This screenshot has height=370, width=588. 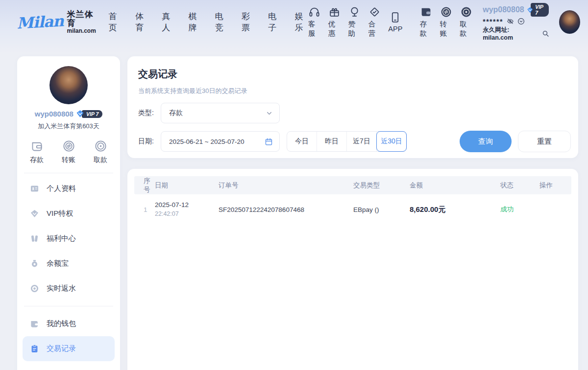 What do you see at coordinates (69, 324) in the screenshot?
I see `sidebar-item-wallet: 我的钱包` at bounding box center [69, 324].